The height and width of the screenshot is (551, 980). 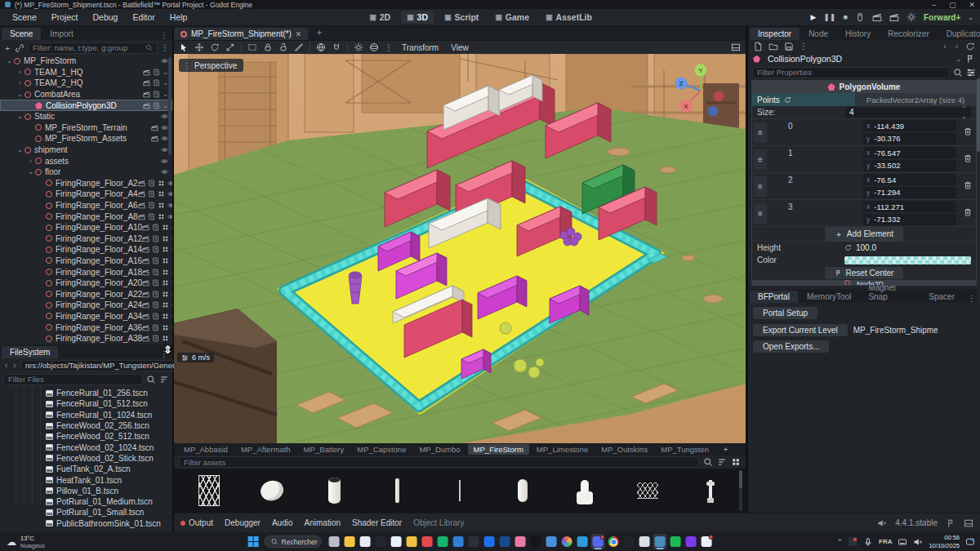 I want to click on tree-item-FiringRange_Floor_A38: FiringRange_Floor_A38, so click(x=87, y=339).